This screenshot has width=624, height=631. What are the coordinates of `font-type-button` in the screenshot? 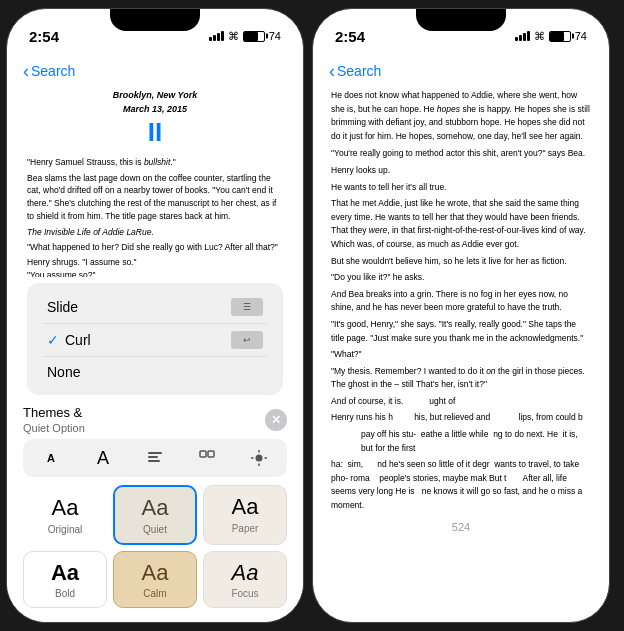 It's located at (155, 458).